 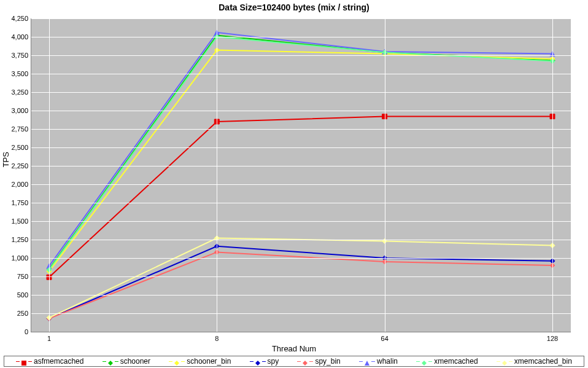 What do you see at coordinates (16, 221) in the screenshot?
I see `y-tick-label: 1,500` at bounding box center [16, 221].